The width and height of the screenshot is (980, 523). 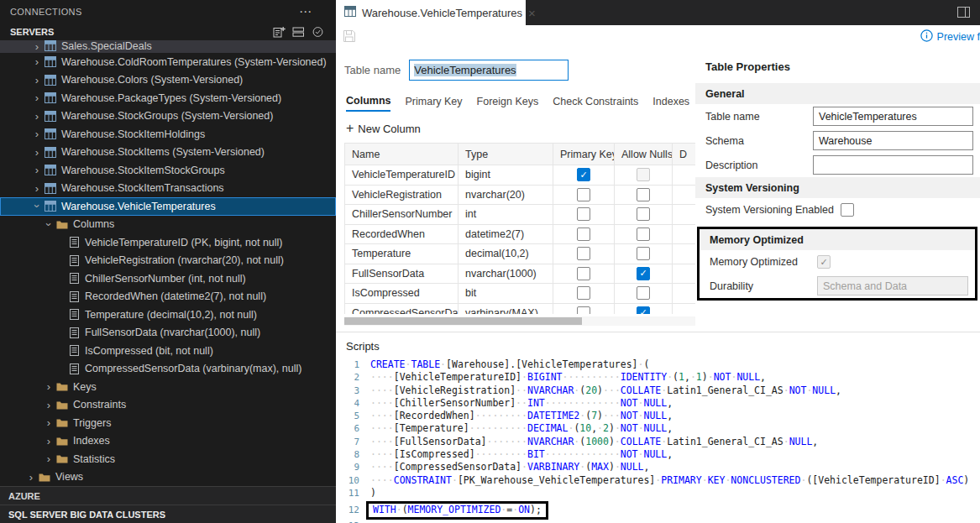 I want to click on designer-tab-check-constraints: Check Constraints, so click(x=595, y=102).